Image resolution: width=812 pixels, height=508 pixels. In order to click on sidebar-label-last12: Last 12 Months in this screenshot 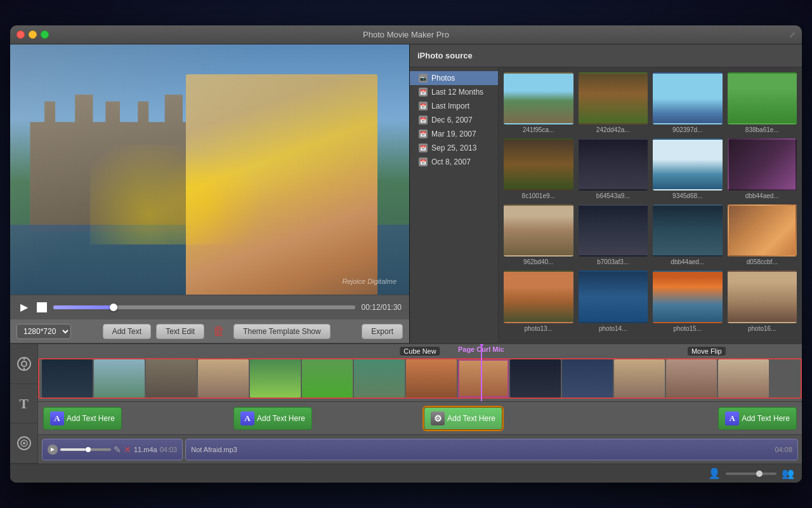, I will do `click(457, 92)`.